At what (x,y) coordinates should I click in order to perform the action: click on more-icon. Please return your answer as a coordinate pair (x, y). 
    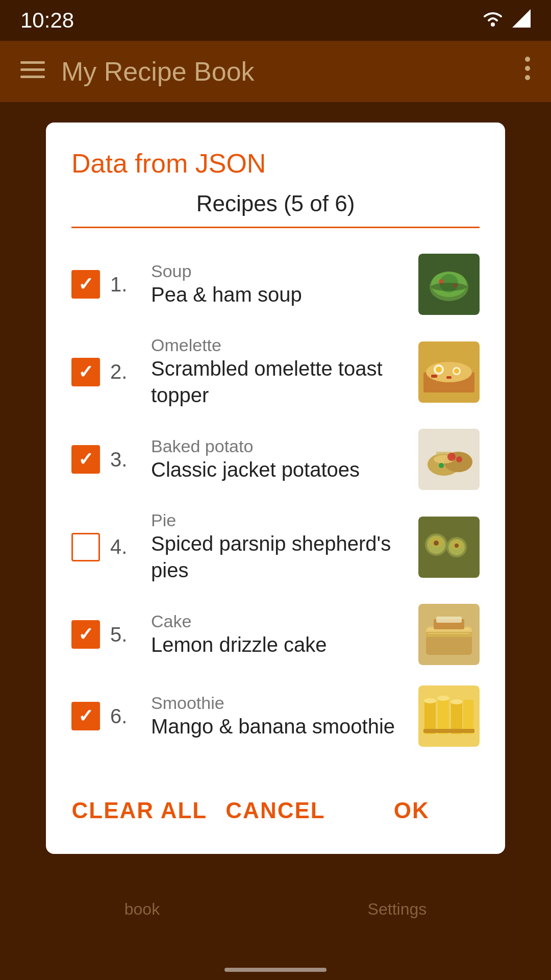
    Looking at the image, I should click on (528, 71).